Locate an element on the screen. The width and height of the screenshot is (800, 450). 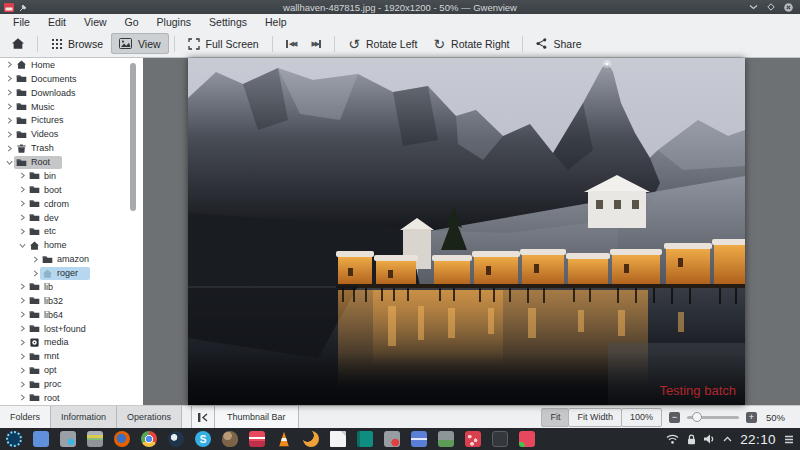
chrome-icon is located at coordinates (149, 439).